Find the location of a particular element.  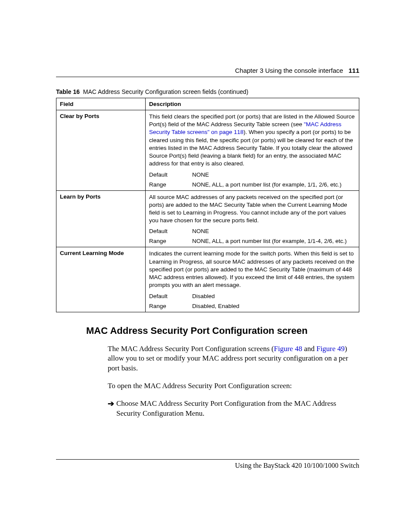

page-number: 111 is located at coordinates (354, 71).